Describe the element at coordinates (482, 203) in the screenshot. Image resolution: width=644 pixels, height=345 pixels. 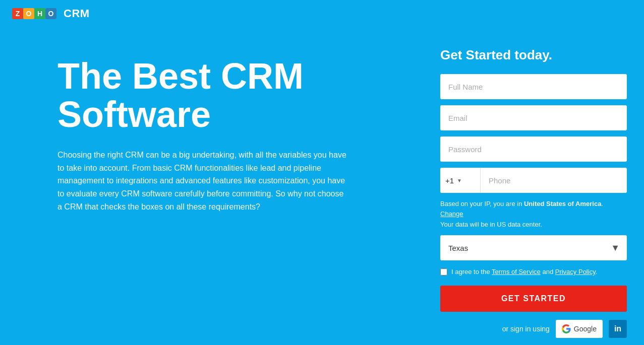
I see `location-prefix: Based on your IP, you are in` at that location.